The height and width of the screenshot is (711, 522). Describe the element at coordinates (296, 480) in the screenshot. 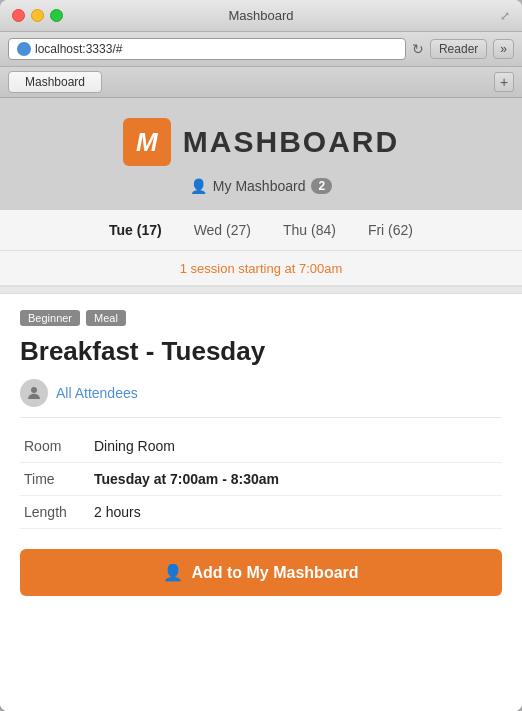

I see `time-value: Tuesday at 7:00am - 8:30am` at that location.